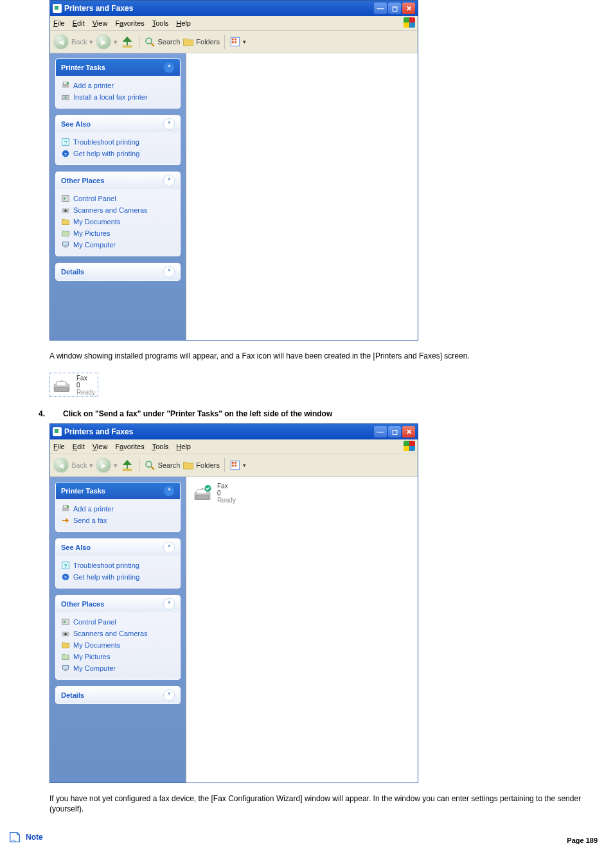 This screenshot has width=613, height=868. I want to click on main-view: Fax 0 Ready, so click(302, 630).